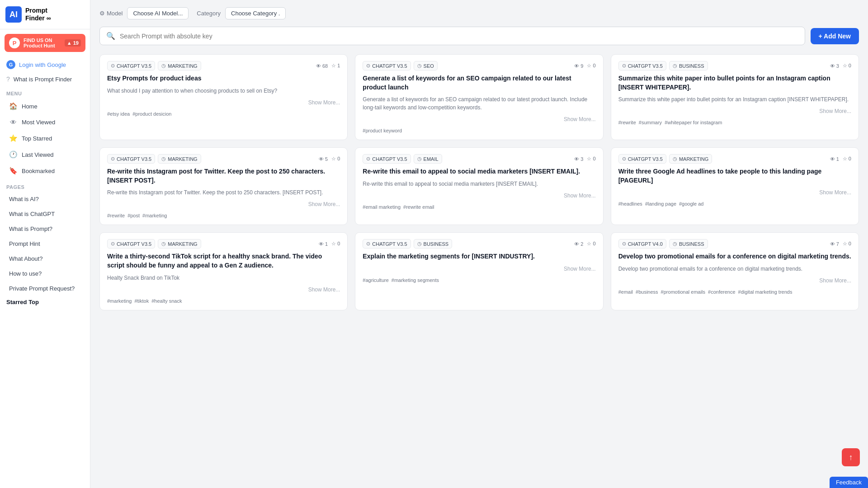  I want to click on card-tag: #marketing segments, so click(415, 280).